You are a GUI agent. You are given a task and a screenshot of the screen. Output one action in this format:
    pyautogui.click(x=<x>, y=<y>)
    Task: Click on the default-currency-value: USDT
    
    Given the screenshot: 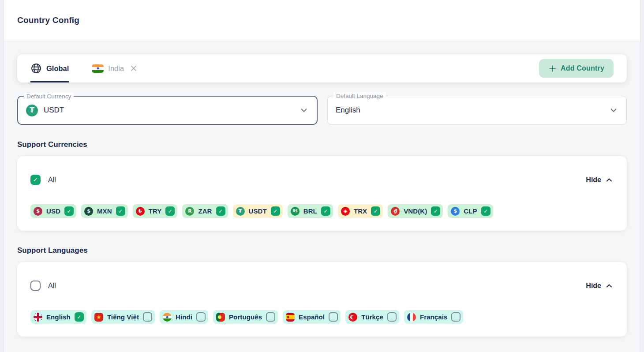 What is the action you would take?
    pyautogui.click(x=54, y=110)
    